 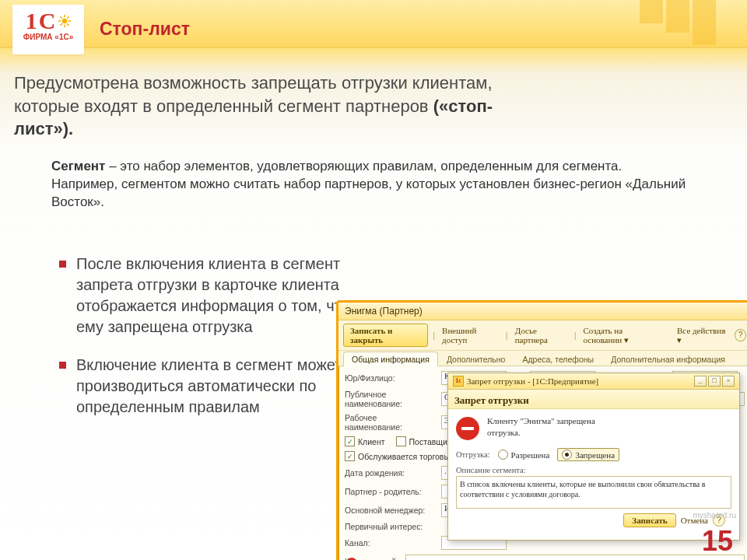 I want to click on radio-allowed: Разрешена, so click(x=524, y=454).